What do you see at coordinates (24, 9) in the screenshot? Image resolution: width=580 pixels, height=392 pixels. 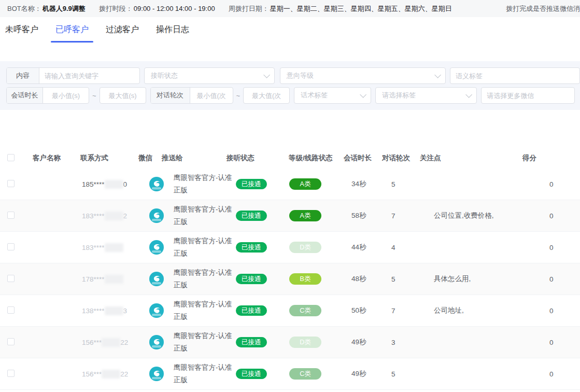 I see `bot-name-label: BOT名称：` at bounding box center [24, 9].